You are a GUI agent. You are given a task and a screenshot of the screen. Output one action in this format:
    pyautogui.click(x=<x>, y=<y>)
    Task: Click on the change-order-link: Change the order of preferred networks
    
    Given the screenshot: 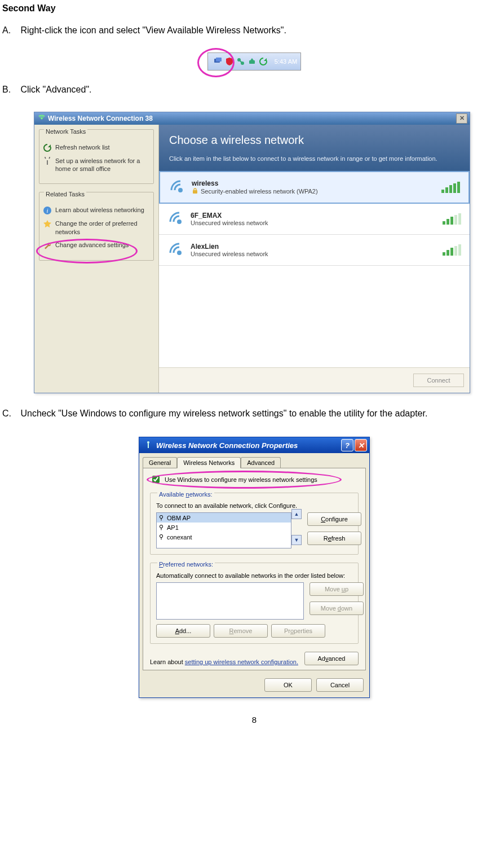 What is the action you would take?
    pyautogui.click(x=96, y=228)
    